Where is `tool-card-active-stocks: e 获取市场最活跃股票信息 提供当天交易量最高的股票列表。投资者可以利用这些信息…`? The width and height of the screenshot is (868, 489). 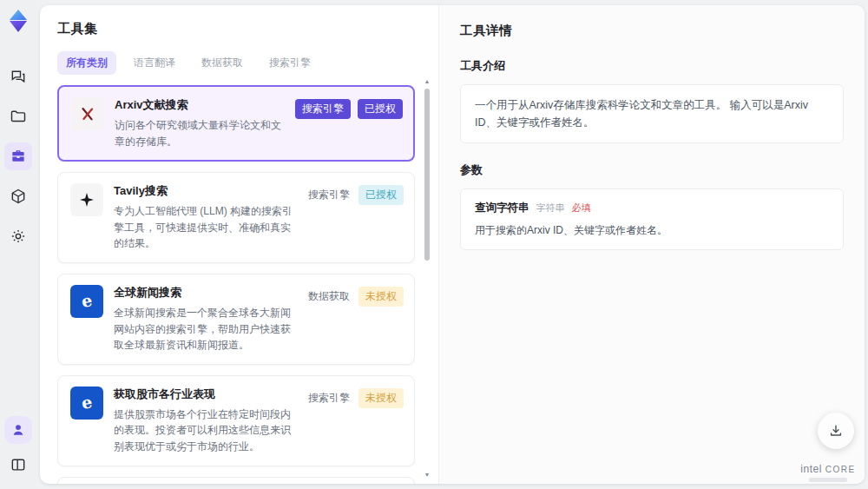
tool-card-active-stocks: e 获取市场最活跃股票信息 提供当天交易量最高的股票列表。投资者可以利用这些信息… is located at coordinates (236, 480).